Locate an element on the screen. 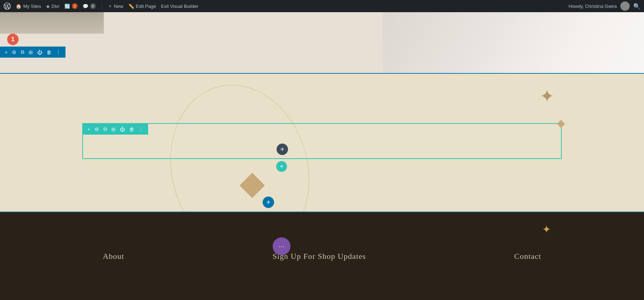 Image resolution: width=644 pixels, height=300 pixels. greeting-text: Howdy, Christina Gwira is located at coordinates (592, 6).